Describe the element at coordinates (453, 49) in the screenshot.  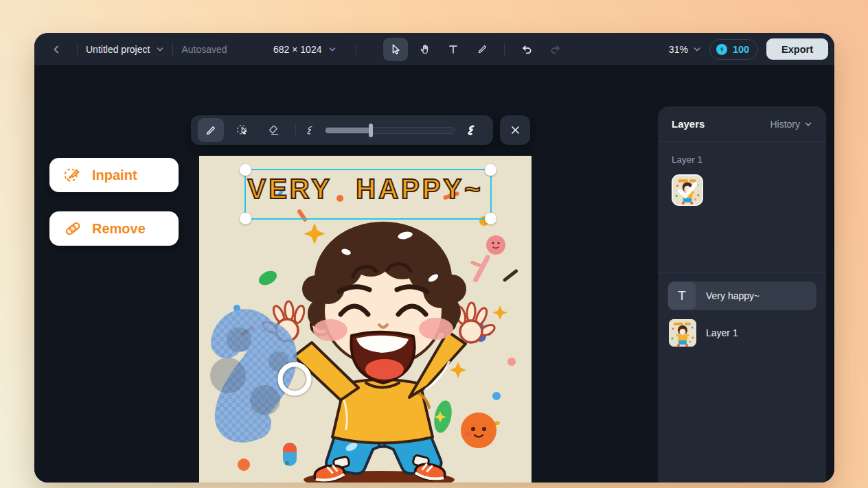
I see `text-tool-button` at that location.